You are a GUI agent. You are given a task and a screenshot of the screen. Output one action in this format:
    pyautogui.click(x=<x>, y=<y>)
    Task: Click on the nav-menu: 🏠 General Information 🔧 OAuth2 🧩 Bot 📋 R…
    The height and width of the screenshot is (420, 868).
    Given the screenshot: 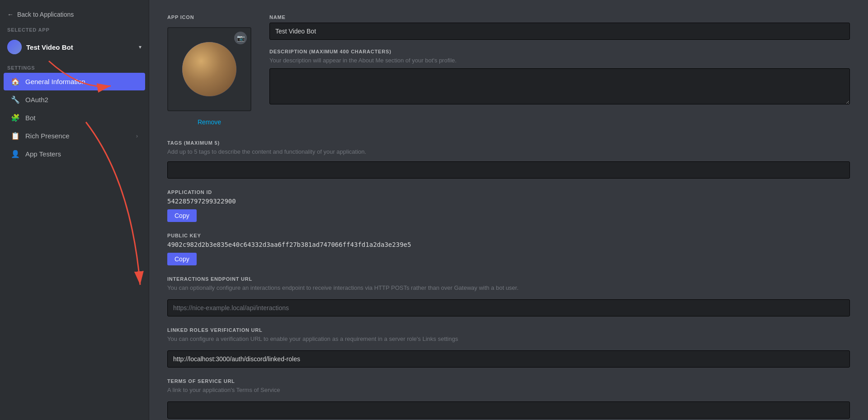 What is the action you would take?
    pyautogui.click(x=74, y=118)
    